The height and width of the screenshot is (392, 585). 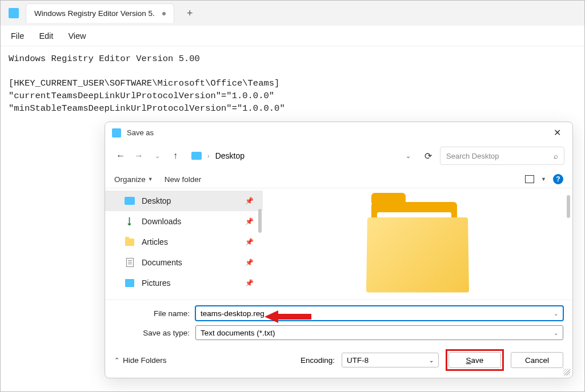 What do you see at coordinates (339, 132) in the screenshot?
I see `dialog-titlebar: Save as ✕` at bounding box center [339, 132].